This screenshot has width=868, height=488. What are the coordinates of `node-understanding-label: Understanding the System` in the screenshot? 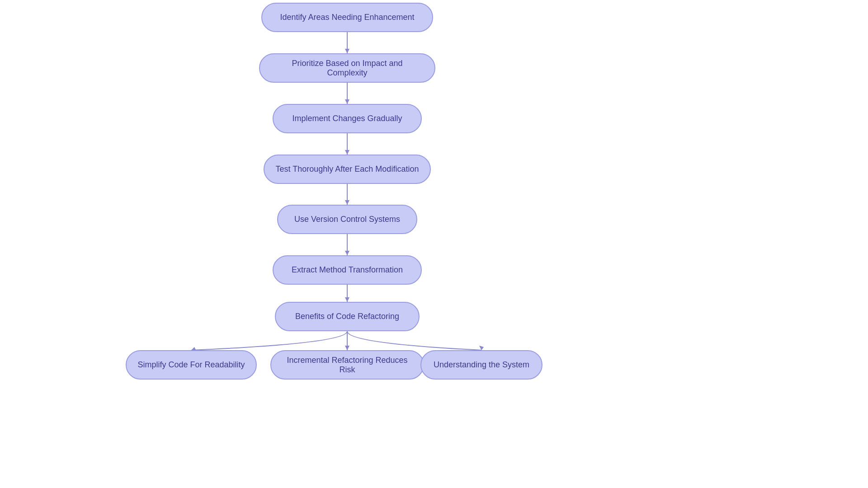 It's located at (481, 365).